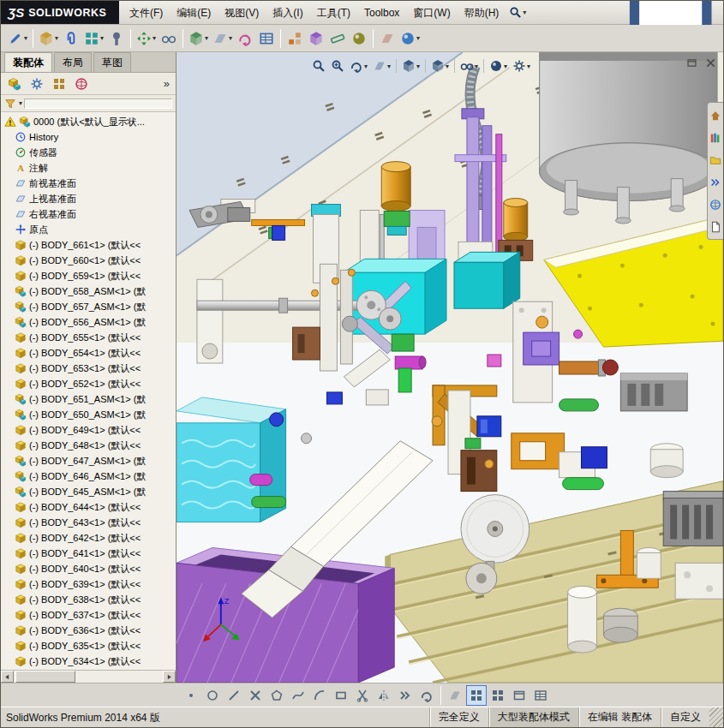  I want to click on mate-icon, so click(71, 39).